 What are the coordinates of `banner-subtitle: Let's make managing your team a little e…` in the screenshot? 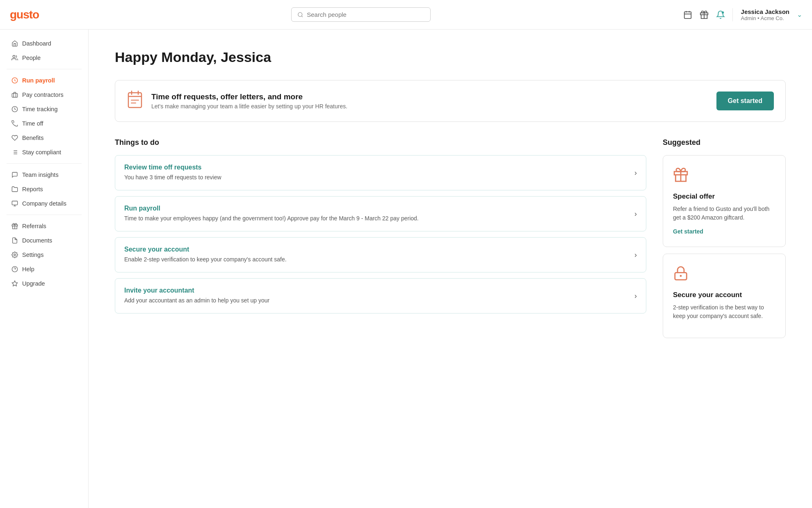 It's located at (249, 106).